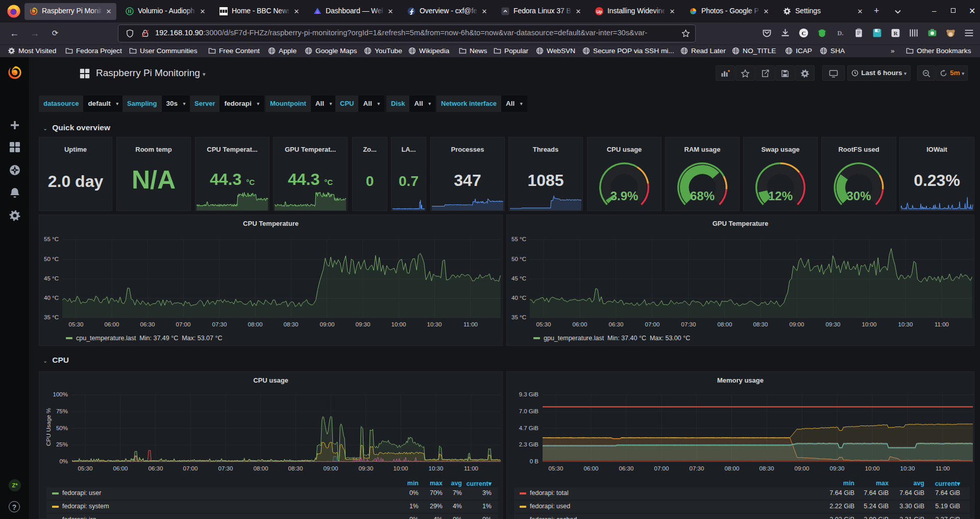 The width and height of the screenshot is (980, 519). Describe the element at coordinates (803, 33) in the screenshot. I see `svg-text: C` at that location.